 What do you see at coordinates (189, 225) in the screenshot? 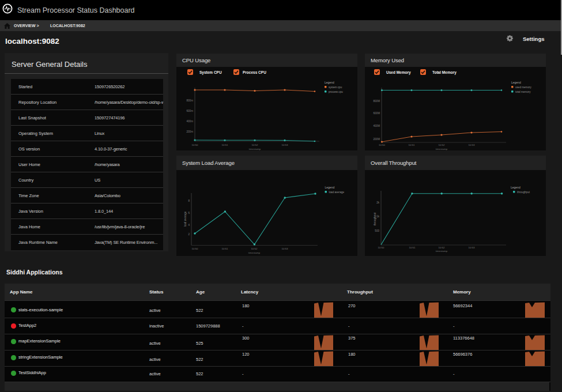
I see `svg-text: 4` at bounding box center [189, 225].